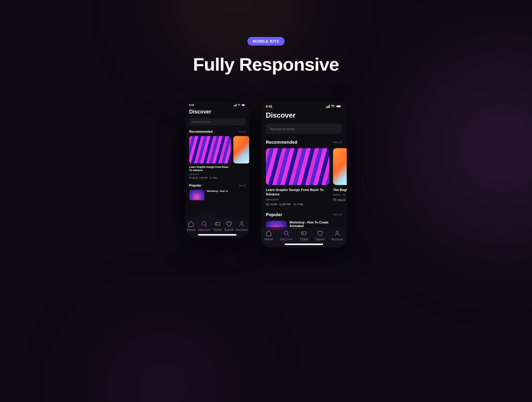 The image size is (532, 402). What do you see at coordinates (280, 204) in the screenshot?
I see `card-date: Jul 28 · 11:00 PM` at bounding box center [280, 204].